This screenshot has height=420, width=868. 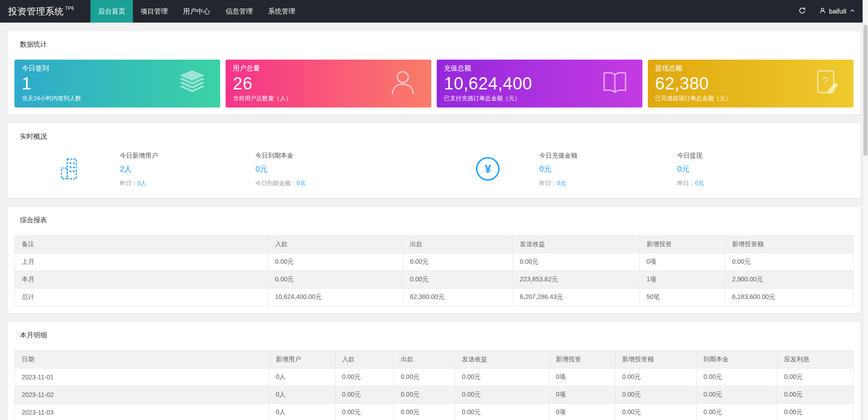 What do you see at coordinates (434, 262) in the screenshot?
I see `table-row: 上月0.00元0.00元0.00元0项0.00元` at bounding box center [434, 262].